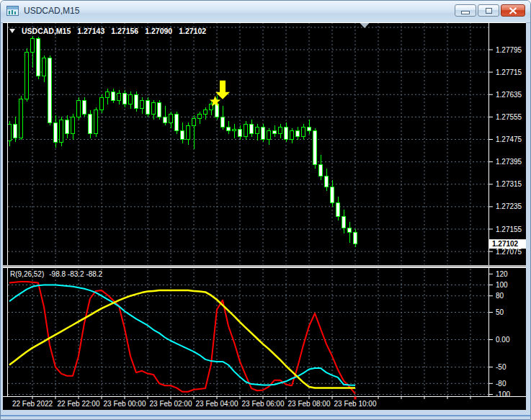 This screenshot has width=531, height=420. Describe the element at coordinates (125, 31) in the screenshot. I see `header-high: 1.27156` at that location.